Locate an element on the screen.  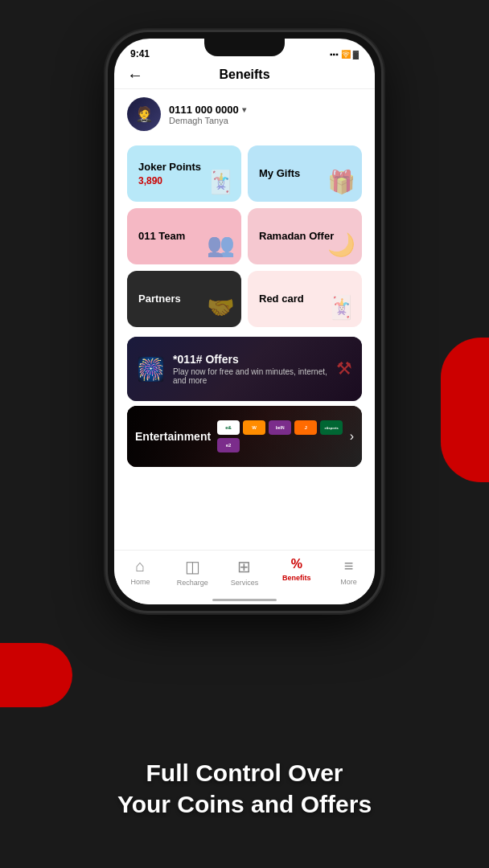
entertainment-logos: e& W beIN J e&sports e2 is located at coordinates (281, 436).